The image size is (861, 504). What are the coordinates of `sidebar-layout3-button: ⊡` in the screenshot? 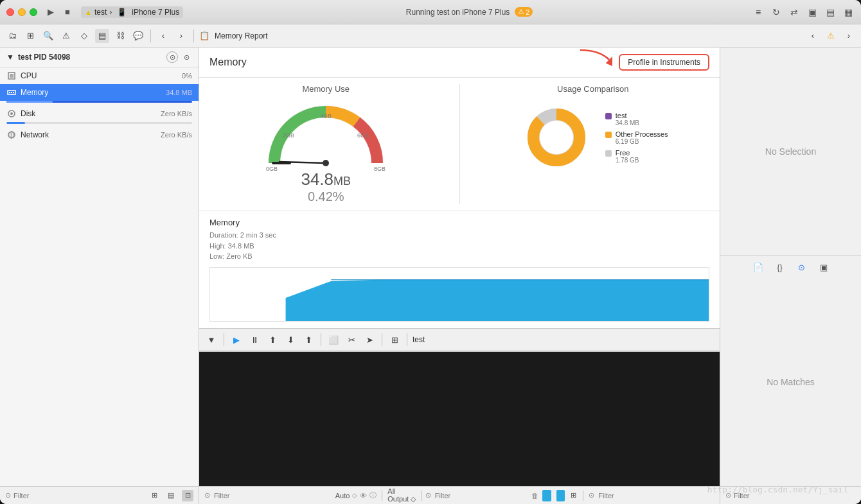 It's located at (188, 496).